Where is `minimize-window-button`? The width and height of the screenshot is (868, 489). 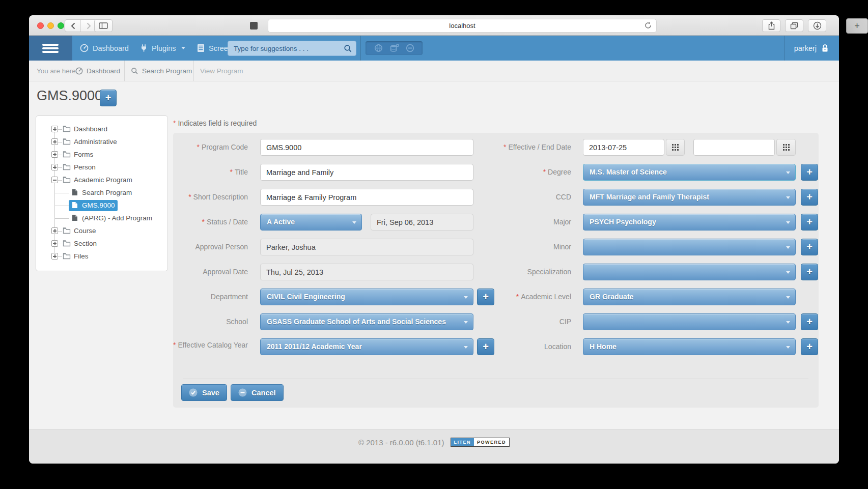
minimize-window-button is located at coordinates (51, 25).